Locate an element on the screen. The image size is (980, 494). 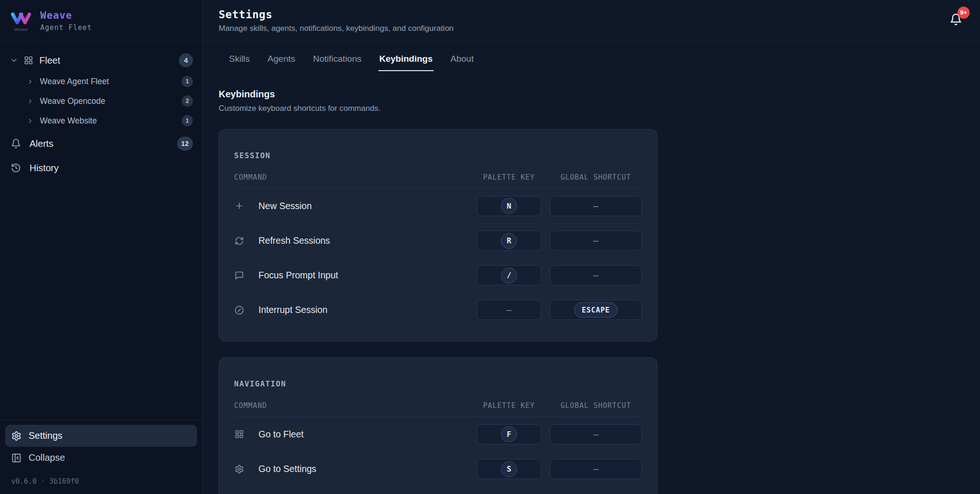
sidebar-item-alerts: Alerts 12 is located at coordinates (101, 144).